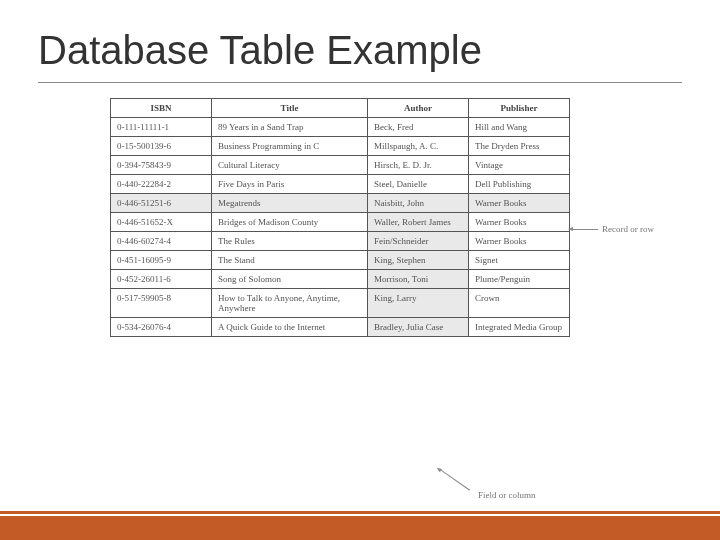 This screenshot has height=540, width=720. What do you see at coordinates (289, 222) in the screenshot?
I see `cell-title: Bridges of Madison County` at bounding box center [289, 222].